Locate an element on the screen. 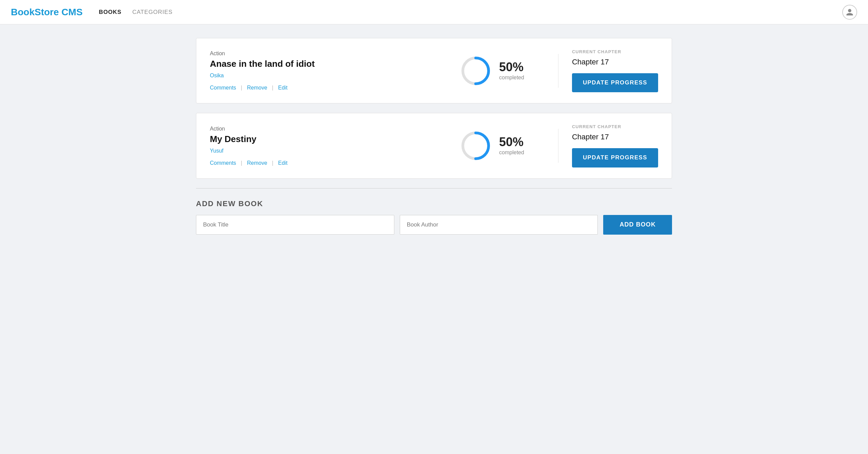  chapter-section-1: CURRENT CHAPTER Chapter 17 UPDATE PROGRE… is located at coordinates (615, 71).